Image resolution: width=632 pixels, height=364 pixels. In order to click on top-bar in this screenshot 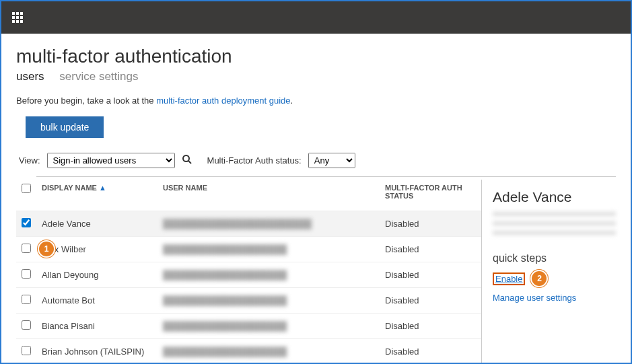, I will do `click(316, 17)`.